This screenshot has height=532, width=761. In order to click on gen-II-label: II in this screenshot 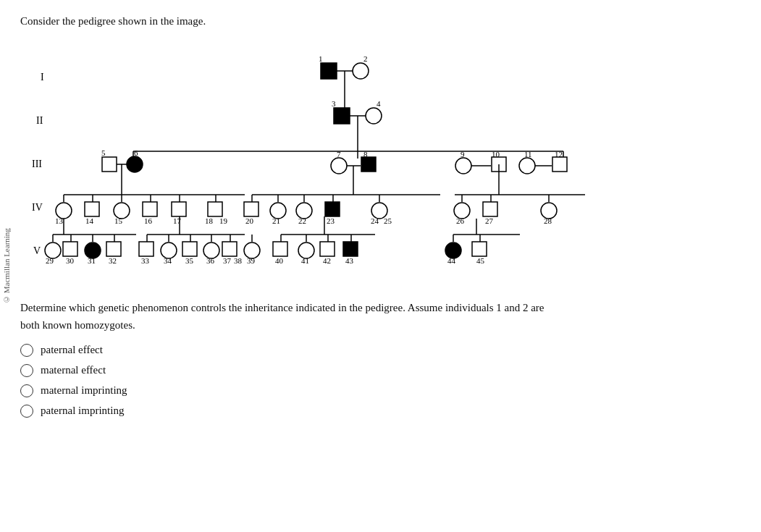, I will do `click(40, 120)`.